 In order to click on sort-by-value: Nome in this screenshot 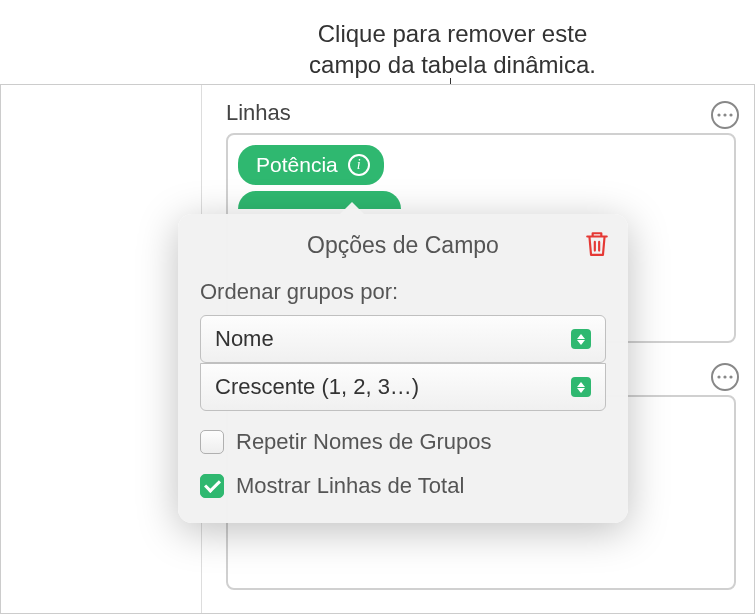, I will do `click(244, 339)`.